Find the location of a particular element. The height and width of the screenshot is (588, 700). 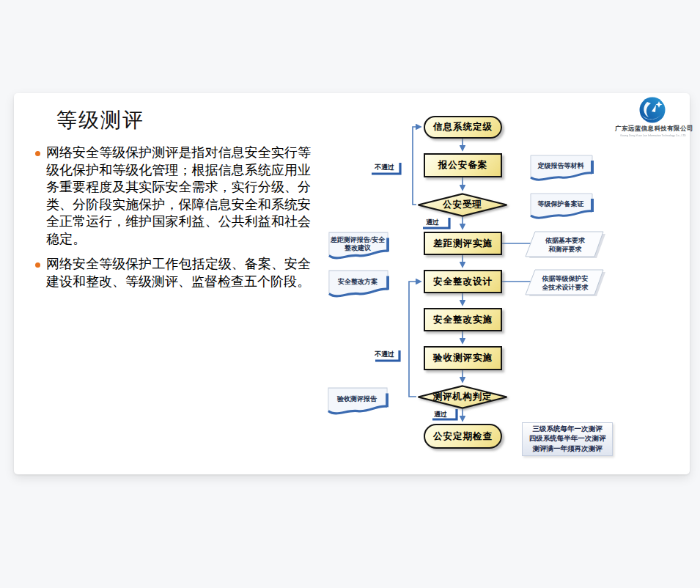

ref-basic-requirements: 依据基本要求 和测评要求 is located at coordinates (565, 245).